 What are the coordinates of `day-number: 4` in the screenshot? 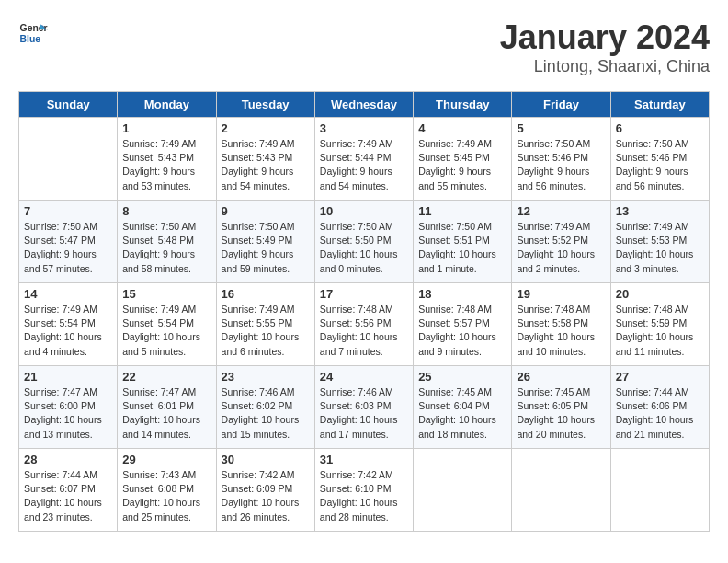 It's located at (462, 129).